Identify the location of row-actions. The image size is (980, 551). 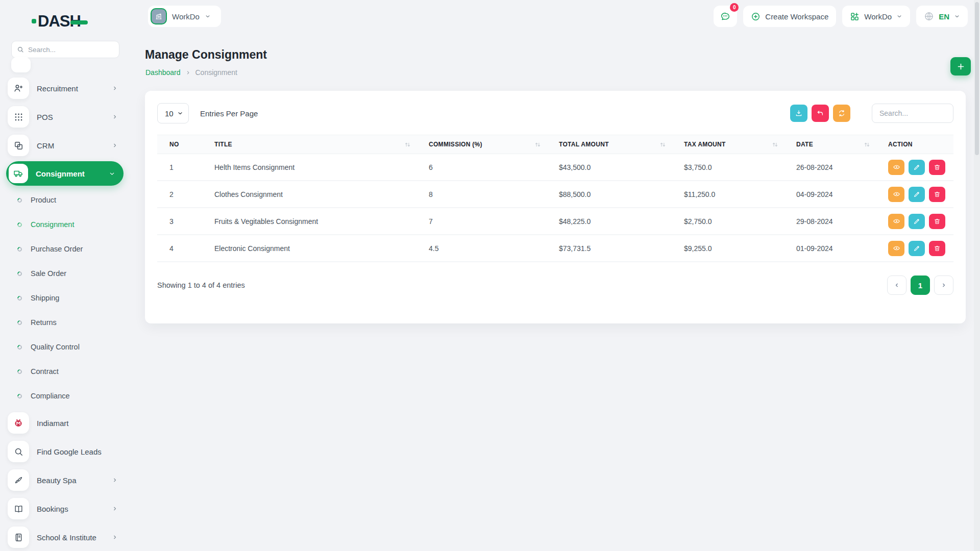
(918, 248).